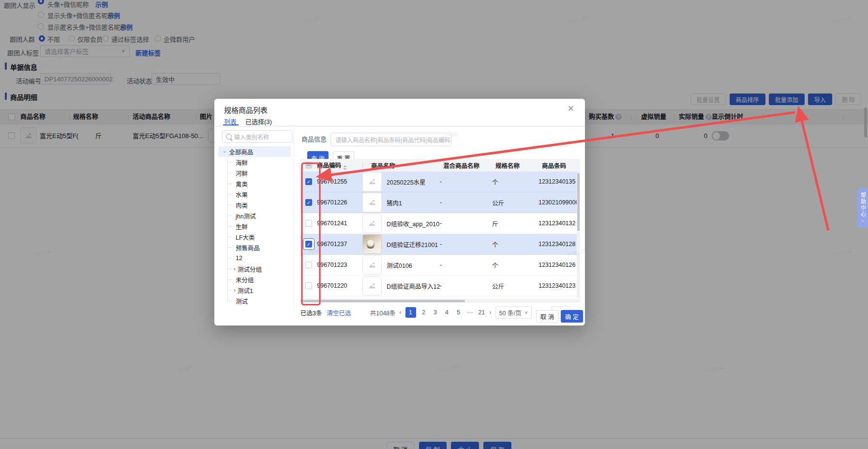 The image size is (868, 449). What do you see at coordinates (309, 165) in the screenshot?
I see `select-all-checkbox` at bounding box center [309, 165].